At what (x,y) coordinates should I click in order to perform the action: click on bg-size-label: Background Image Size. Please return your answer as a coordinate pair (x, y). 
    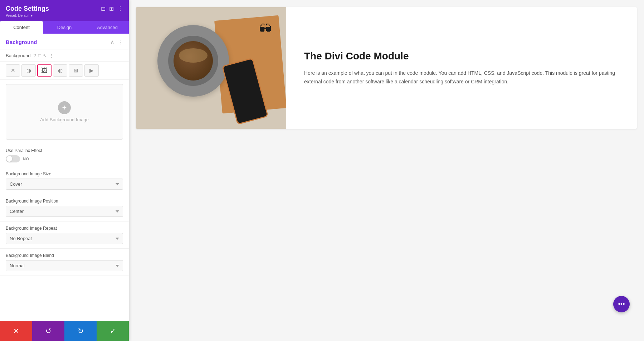
    Looking at the image, I should click on (64, 174).